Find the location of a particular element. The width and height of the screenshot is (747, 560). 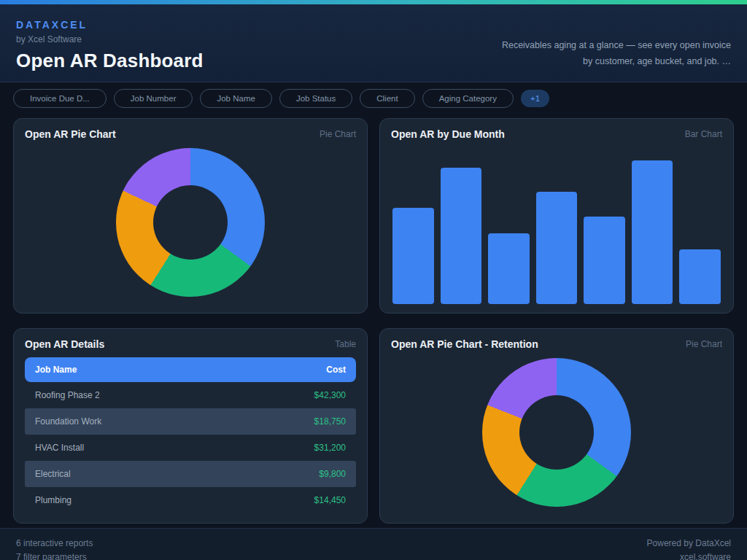

panel-header: Open AR Pie Chart Pie Chart is located at coordinates (190, 134).